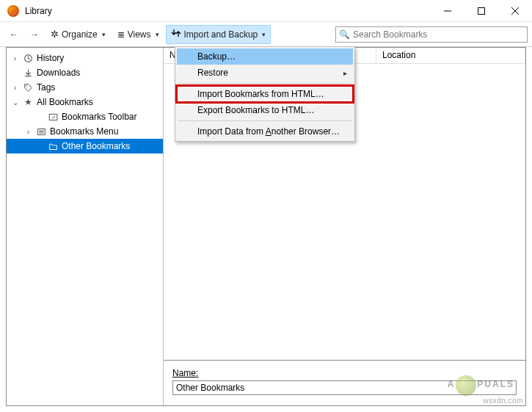 The image size is (532, 412). Describe the element at coordinates (345, 35) in the screenshot. I see `search-icon: 🔍` at that location.